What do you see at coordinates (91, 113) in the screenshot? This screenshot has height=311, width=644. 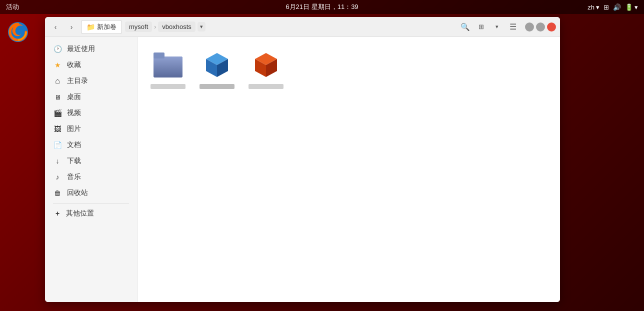 I see `sidebar-item-video: 🎬 视频` at bounding box center [91, 113].